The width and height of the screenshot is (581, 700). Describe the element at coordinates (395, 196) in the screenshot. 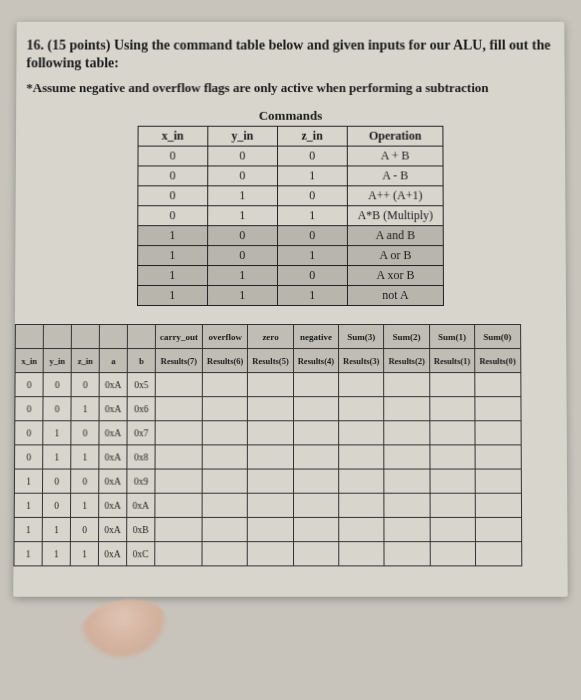

I see `commands-cell-op: A++ (A+1)` at that location.